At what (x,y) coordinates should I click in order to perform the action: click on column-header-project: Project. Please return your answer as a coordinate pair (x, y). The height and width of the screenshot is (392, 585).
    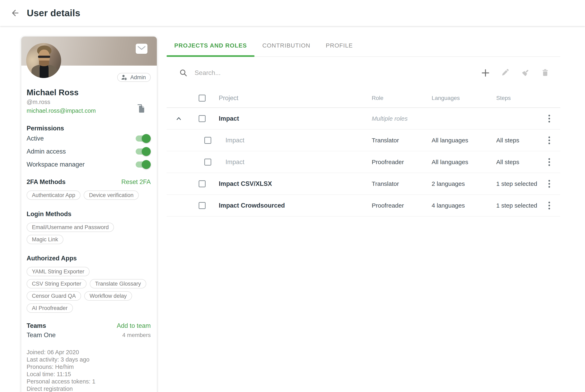
    Looking at the image, I should click on (290, 98).